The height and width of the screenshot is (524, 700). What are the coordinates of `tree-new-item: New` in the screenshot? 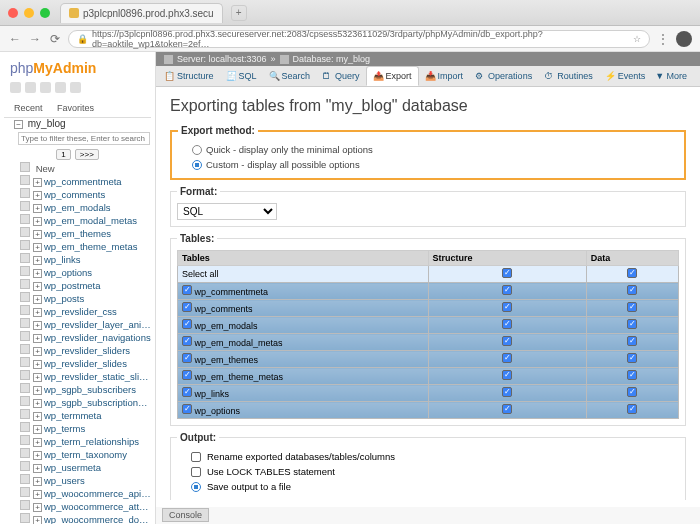 It's located at (78, 168).